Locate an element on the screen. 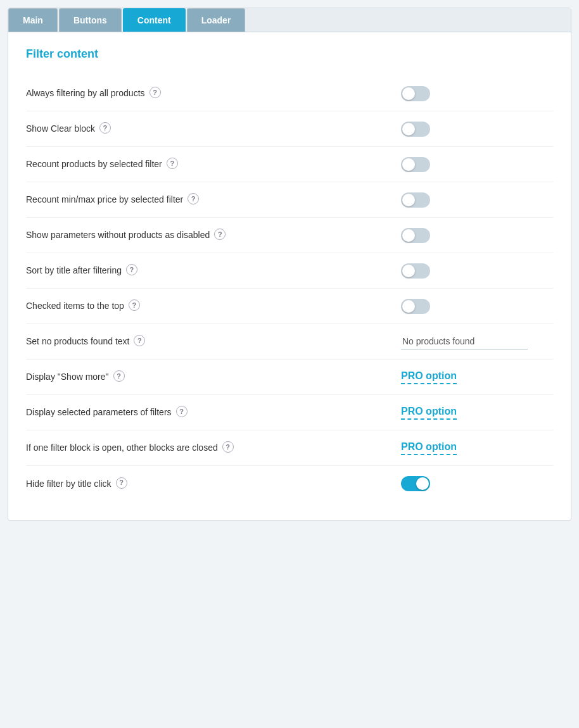 This screenshot has width=579, height=728. tab-main: Main is located at coordinates (33, 20).